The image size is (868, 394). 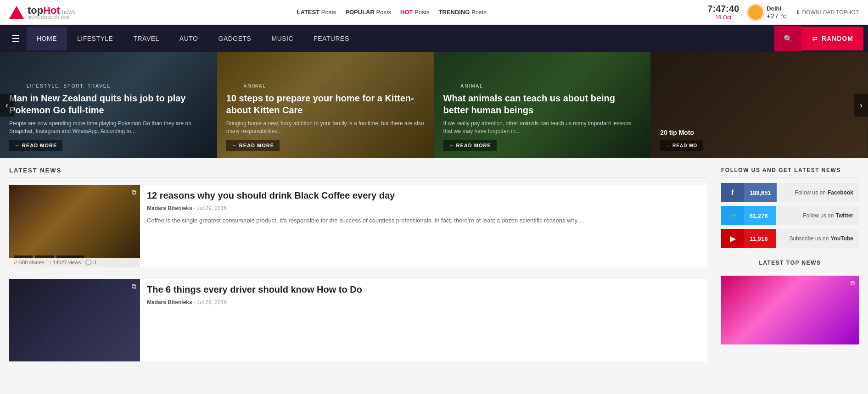 I want to click on slide-1-excerpt: People are now spending more time playin…, so click(x=108, y=128).